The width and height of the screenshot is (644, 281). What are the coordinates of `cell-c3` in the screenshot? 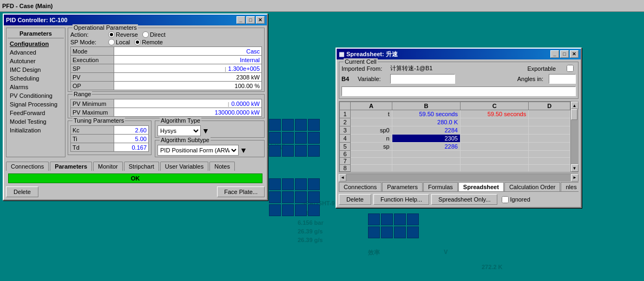 It's located at (494, 131).